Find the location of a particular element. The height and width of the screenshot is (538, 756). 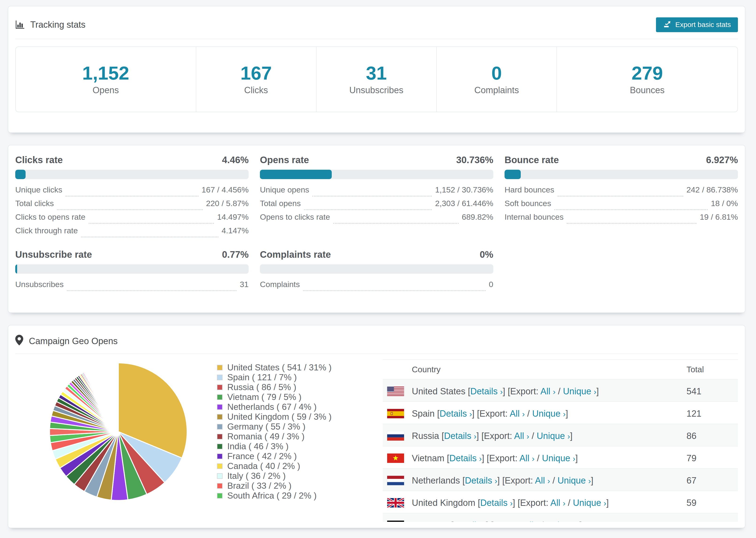

legend-item-france: France ( 42 / 2% ) is located at coordinates (274, 457).